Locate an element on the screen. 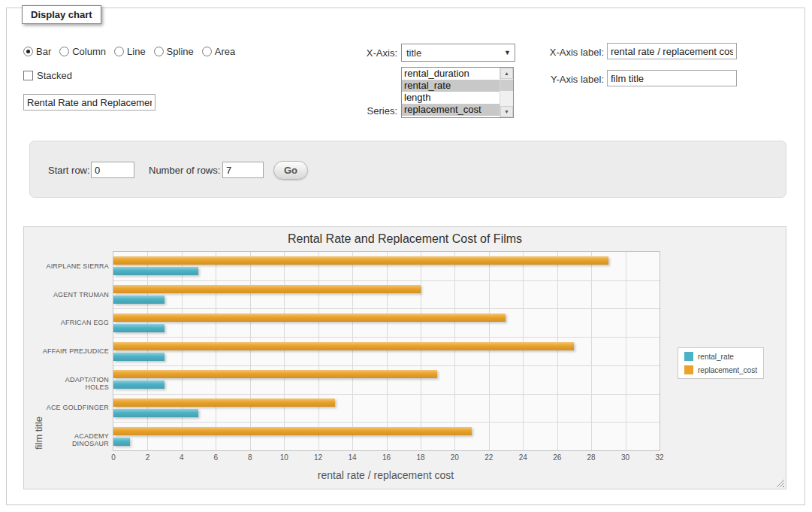 The width and height of the screenshot is (812, 512). chart-title-input is located at coordinates (89, 102).